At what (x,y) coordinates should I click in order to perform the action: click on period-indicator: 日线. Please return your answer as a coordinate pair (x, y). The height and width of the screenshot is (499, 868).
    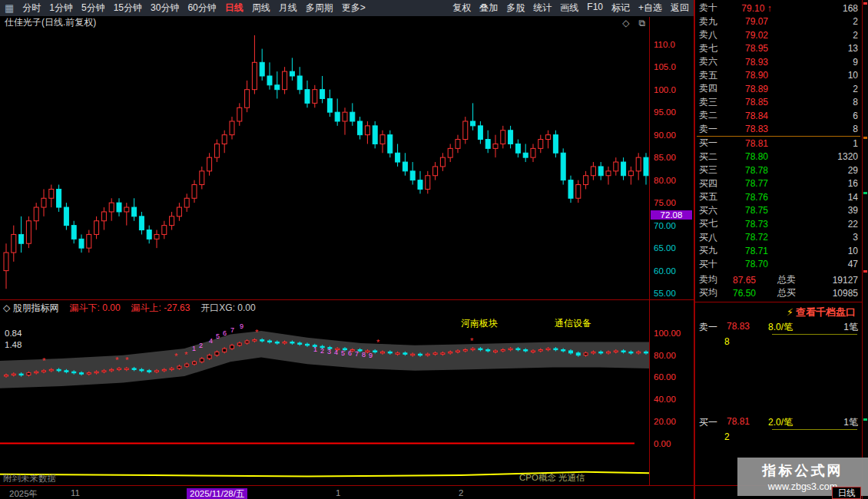
    Looking at the image, I should click on (846, 493).